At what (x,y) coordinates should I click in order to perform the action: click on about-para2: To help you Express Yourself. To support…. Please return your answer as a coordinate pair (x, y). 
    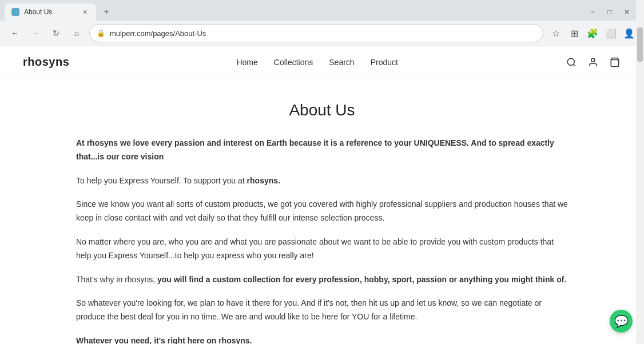
    Looking at the image, I should click on (322, 181).